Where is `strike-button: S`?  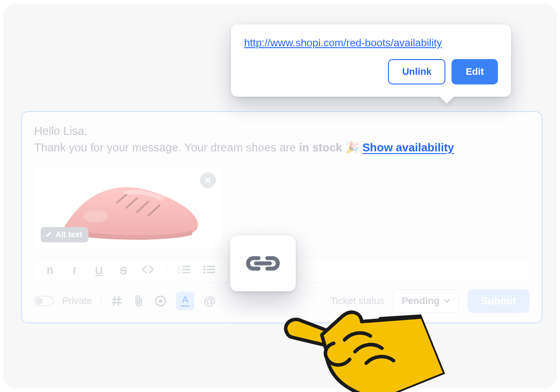
strike-button: S is located at coordinates (123, 271).